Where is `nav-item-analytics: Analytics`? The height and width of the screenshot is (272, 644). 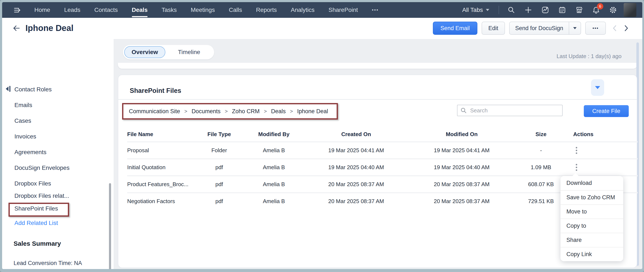 nav-item-analytics: Analytics is located at coordinates (302, 10).